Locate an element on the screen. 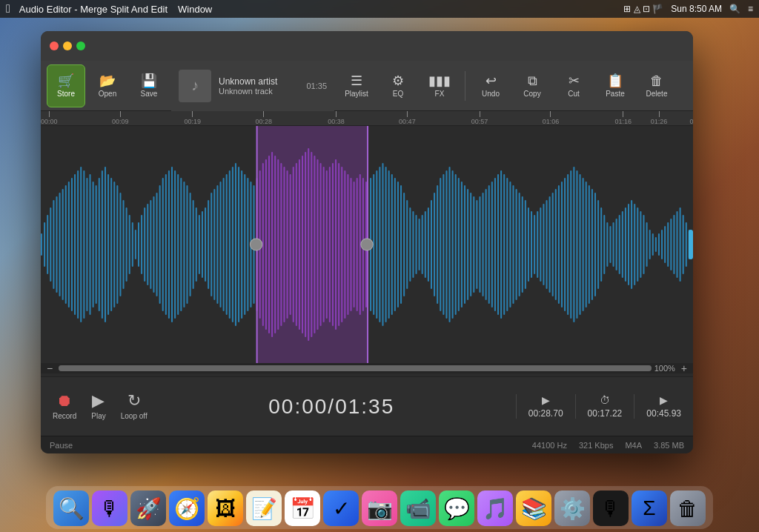 This screenshot has width=759, height=532. fx-button: ▮▮▮ FX is located at coordinates (440, 86).